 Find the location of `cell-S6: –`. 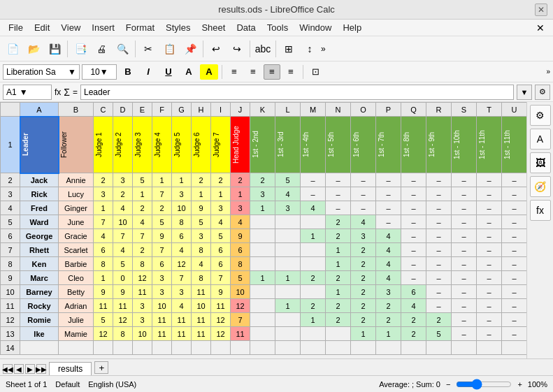

cell-S6: – is located at coordinates (464, 236).